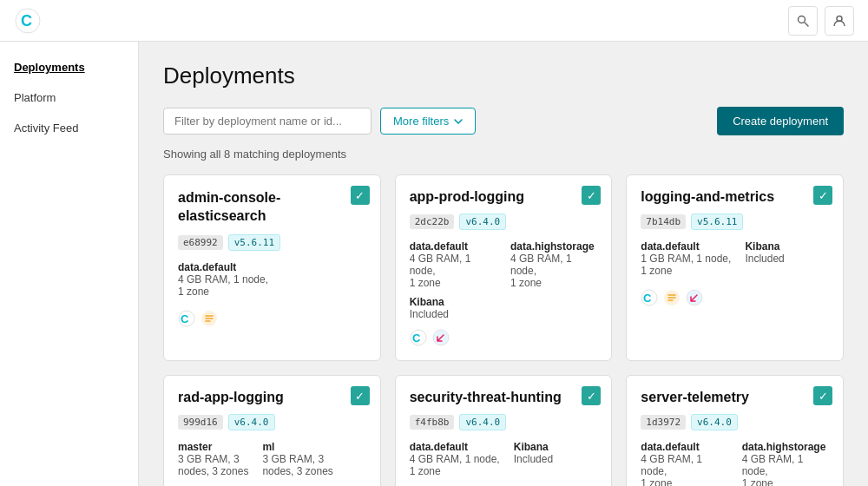 The height and width of the screenshot is (486, 868). I want to click on card-title: app-prod-logging, so click(503, 197).